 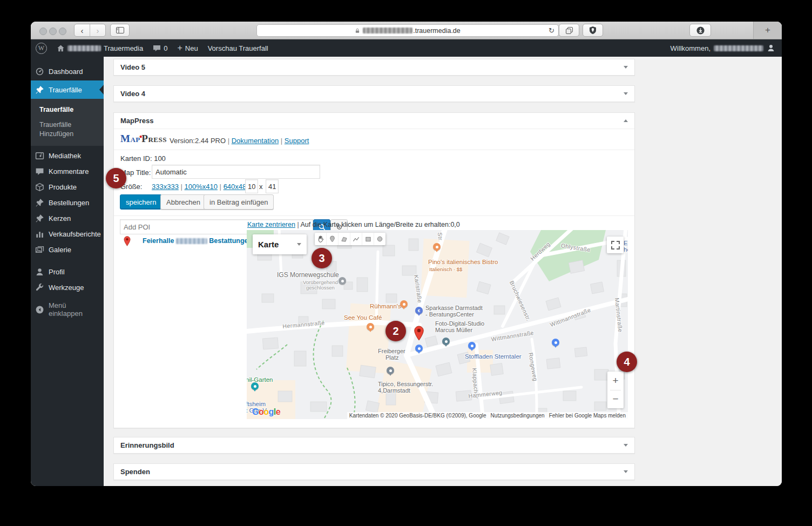 I want to click on new-content-menu: + Neu, so click(x=187, y=48).